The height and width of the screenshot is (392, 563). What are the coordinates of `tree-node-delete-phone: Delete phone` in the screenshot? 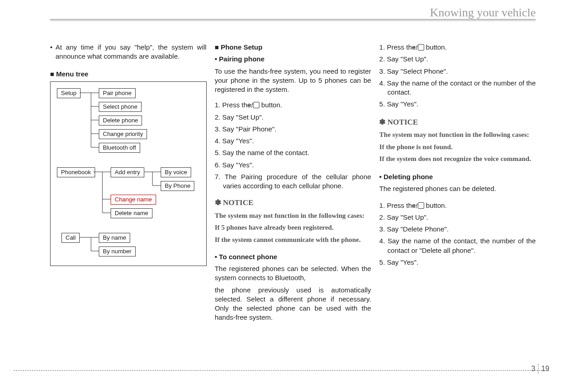 It's located at (120, 121).